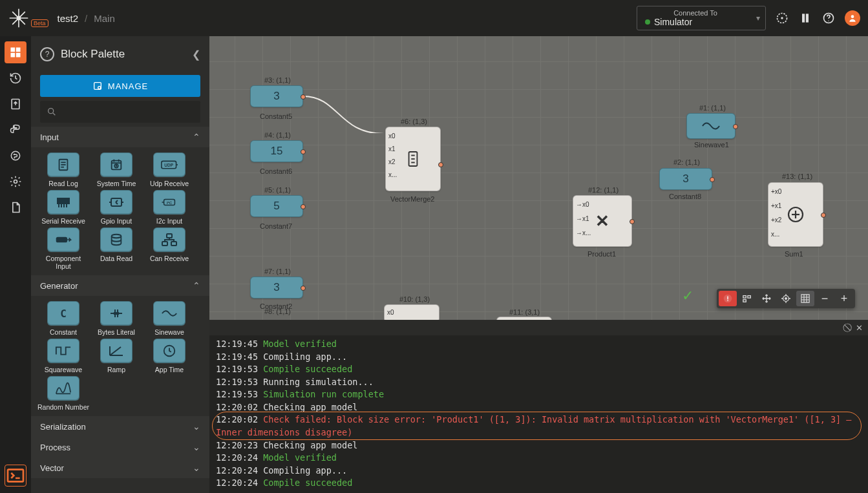 The image size is (868, 493). Describe the element at coordinates (277, 96) in the screenshot. I see `node-constant5: 3` at that location.